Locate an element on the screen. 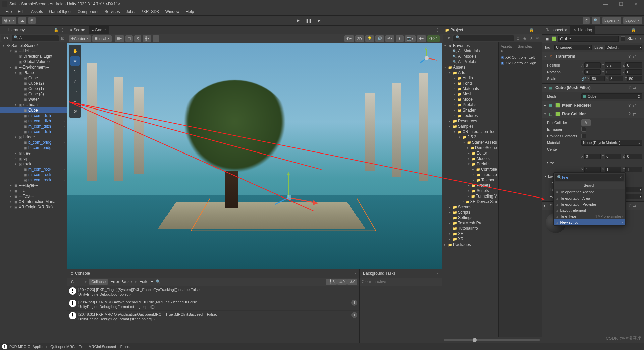  project-search: 🔍 is located at coordinates (484, 38).